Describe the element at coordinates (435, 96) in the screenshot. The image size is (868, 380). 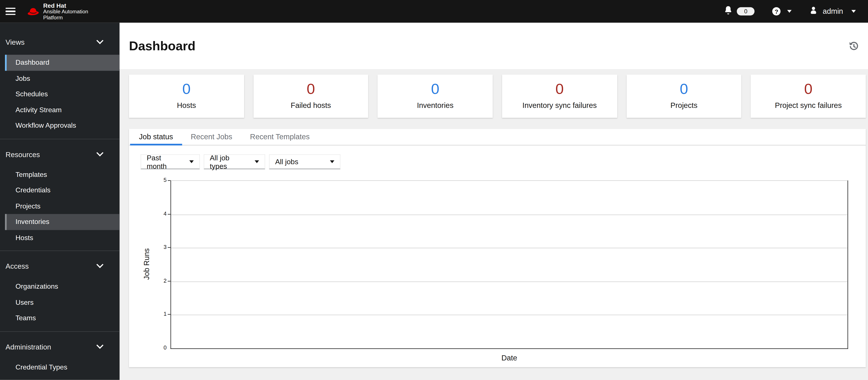
I see `card-inventories: 0 Inventories` at that location.